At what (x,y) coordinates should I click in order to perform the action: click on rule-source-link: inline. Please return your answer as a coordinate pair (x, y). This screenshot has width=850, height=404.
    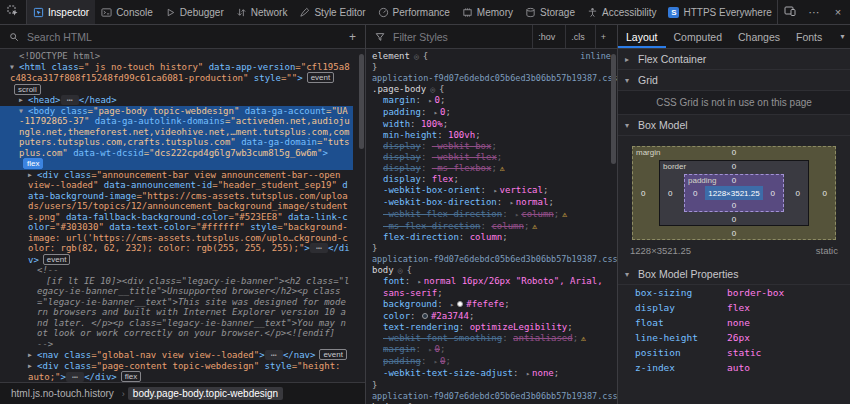
    Looking at the image, I should click on (596, 56).